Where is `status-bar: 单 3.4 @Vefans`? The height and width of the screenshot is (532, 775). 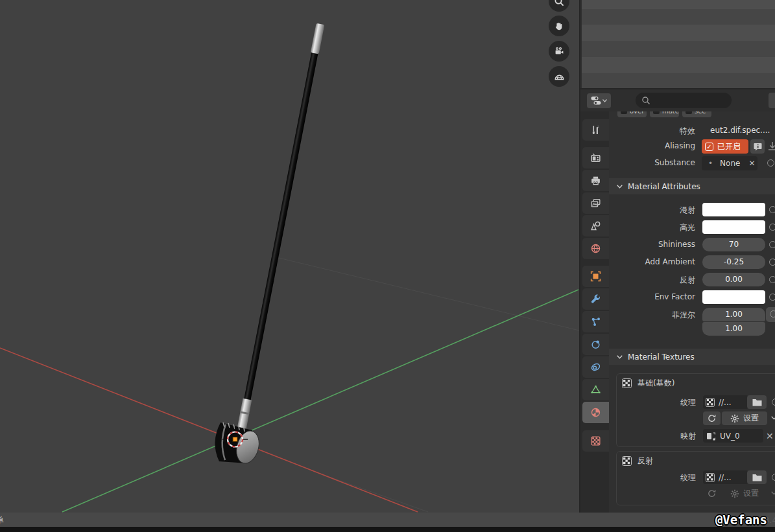
status-bar: 单 3.4 @Vefans is located at coordinates (388, 520).